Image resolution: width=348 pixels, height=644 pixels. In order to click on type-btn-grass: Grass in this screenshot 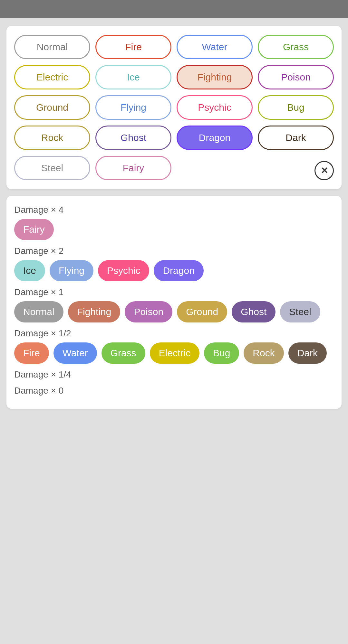, I will do `click(296, 47)`.